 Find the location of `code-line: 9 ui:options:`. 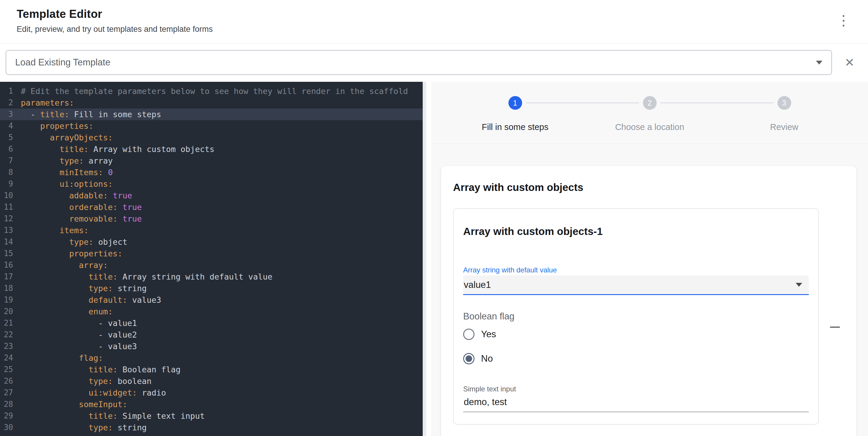

code-line: 9 ui:options: is located at coordinates (211, 184).